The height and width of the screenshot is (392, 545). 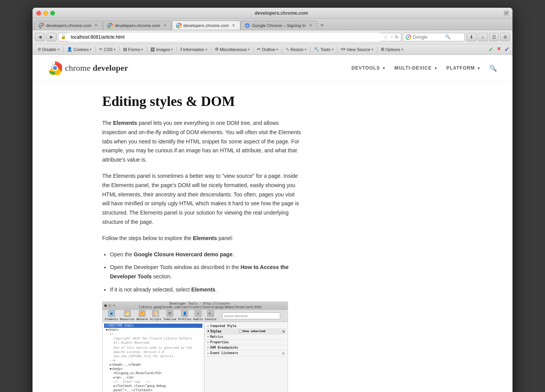 What do you see at coordinates (254, 331) in the screenshot?
I see `show-inherited-label: Show inherited` at bounding box center [254, 331].